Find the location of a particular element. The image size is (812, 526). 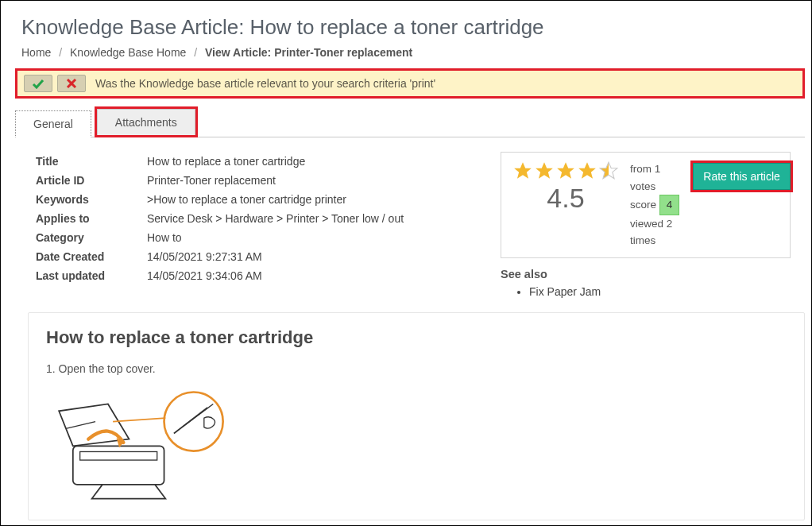

printer-illustration is located at coordinates (137, 443).